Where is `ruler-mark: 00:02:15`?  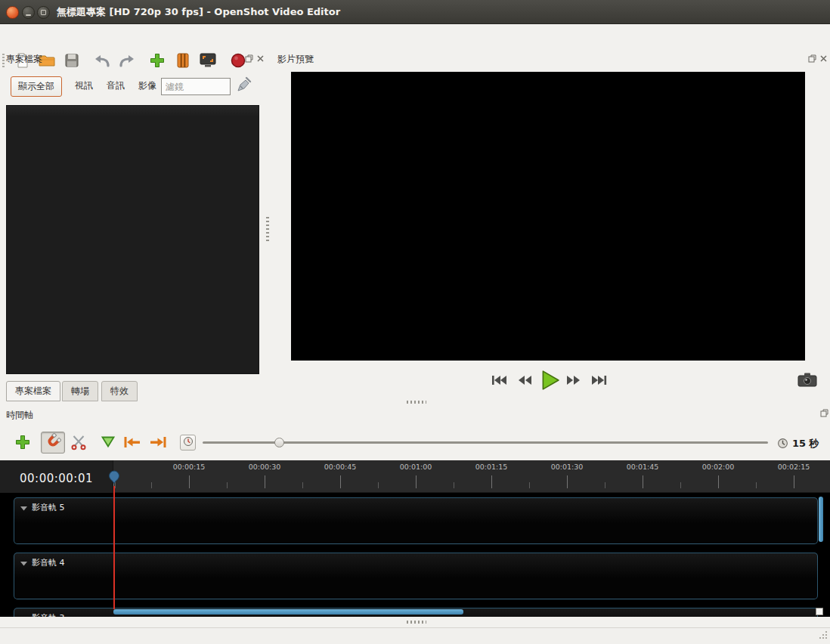
ruler-mark: 00:02:15 is located at coordinates (794, 467).